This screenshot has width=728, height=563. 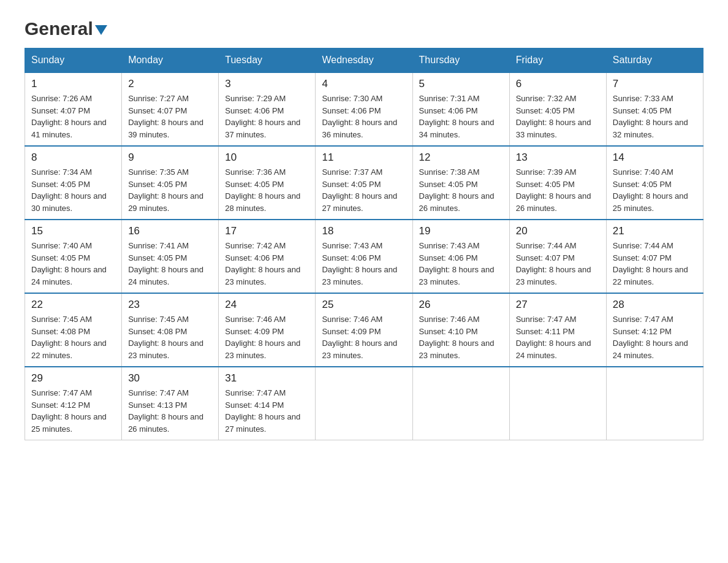 What do you see at coordinates (654, 84) in the screenshot?
I see `day-number: 7` at bounding box center [654, 84].